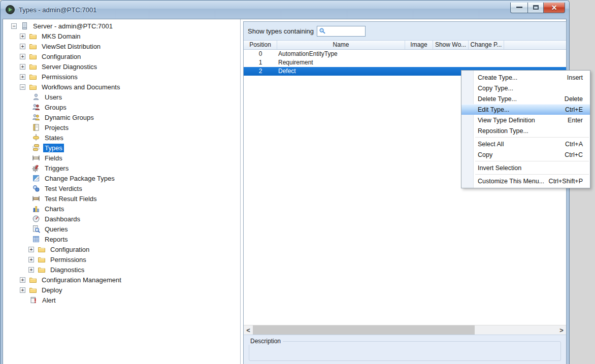  I want to click on search-box, so click(341, 31).